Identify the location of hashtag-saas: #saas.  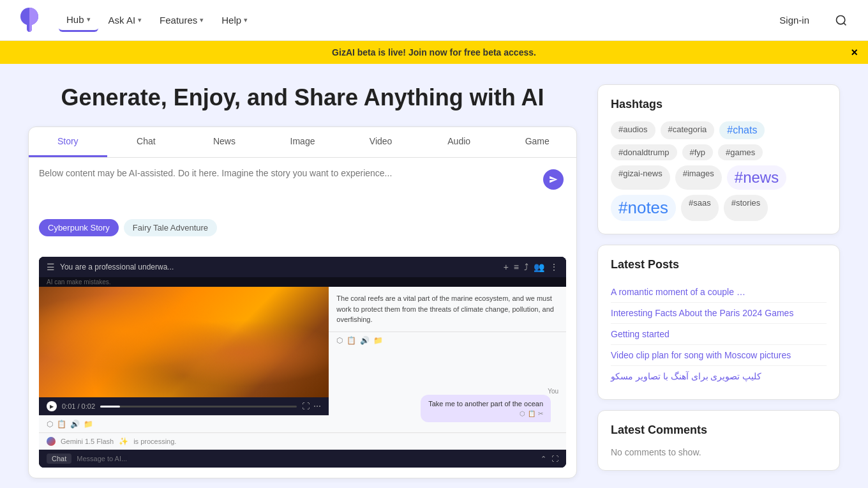
(700, 208).